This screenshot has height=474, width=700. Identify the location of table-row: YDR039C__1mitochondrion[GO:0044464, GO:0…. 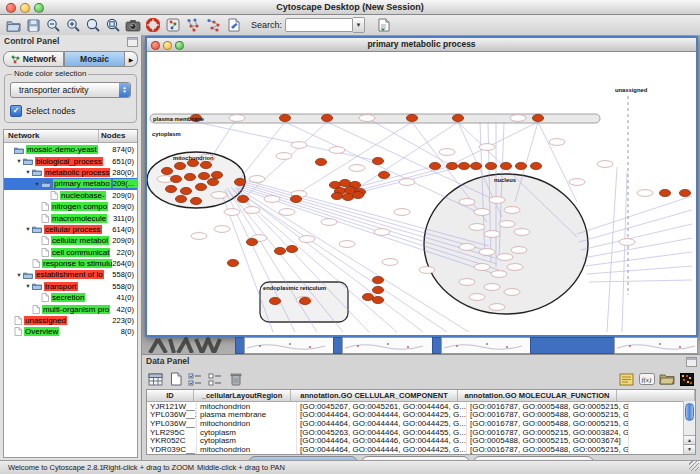
(421, 450).